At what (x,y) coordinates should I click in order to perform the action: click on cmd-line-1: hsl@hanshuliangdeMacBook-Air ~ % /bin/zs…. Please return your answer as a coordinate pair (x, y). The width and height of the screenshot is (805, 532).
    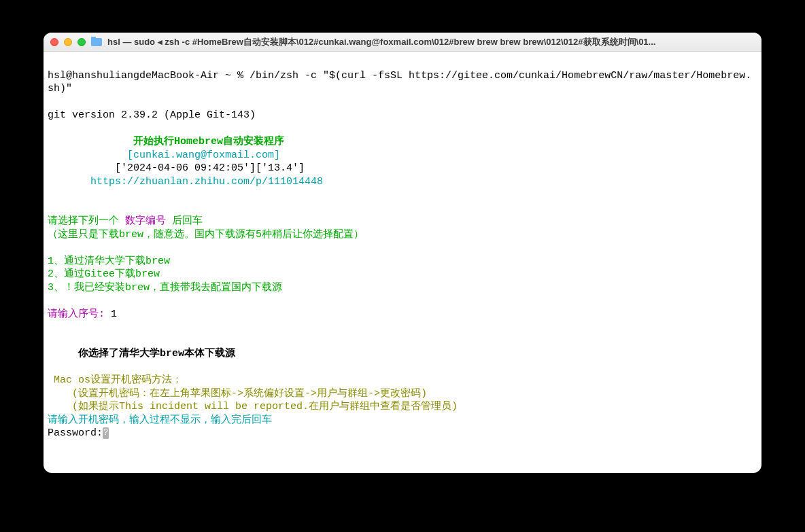
    Looking at the image, I should click on (400, 76).